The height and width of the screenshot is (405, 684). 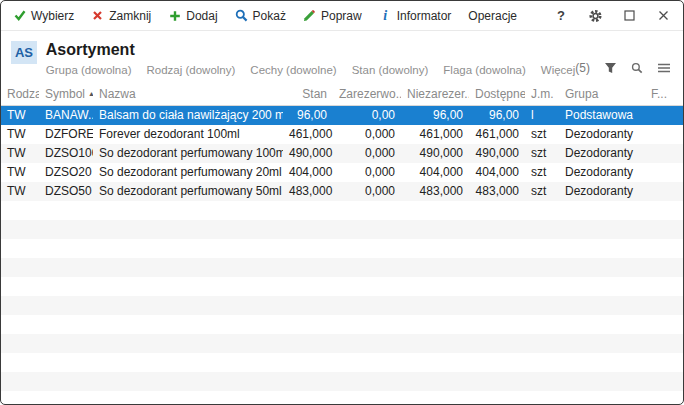 What do you see at coordinates (342, 116) in the screenshot?
I see `table-row: TWBANAW...Balsam do ciała nawilżający 20…` at bounding box center [342, 116].